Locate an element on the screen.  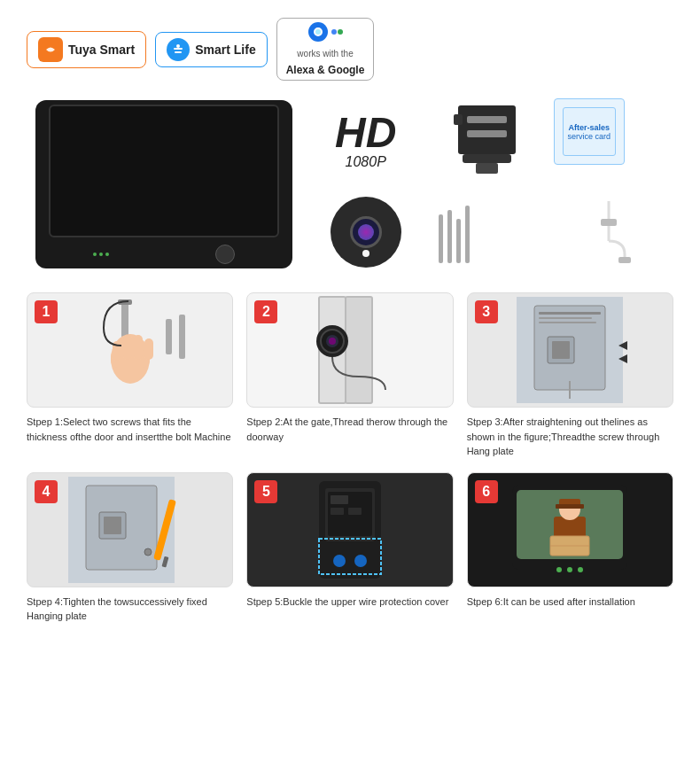
service-card: After-sales service card is located at coordinates (589, 131).